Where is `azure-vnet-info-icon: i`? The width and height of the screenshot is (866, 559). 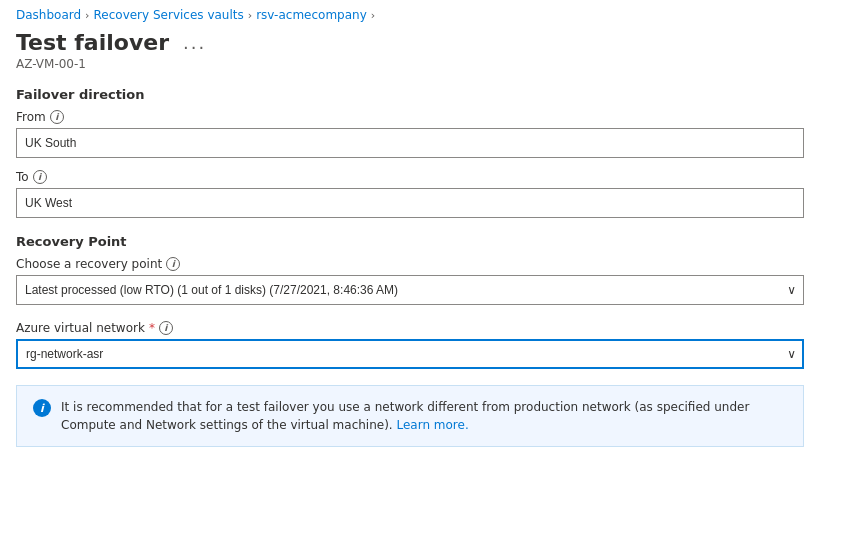
azure-vnet-info-icon: i is located at coordinates (166, 328).